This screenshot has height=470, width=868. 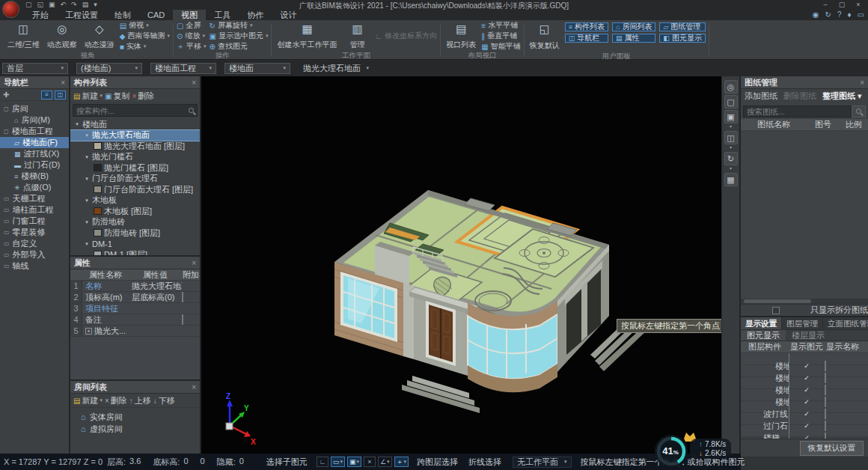 I want to click on coord-entry-icon: ＋▾, so click(x=402, y=462).